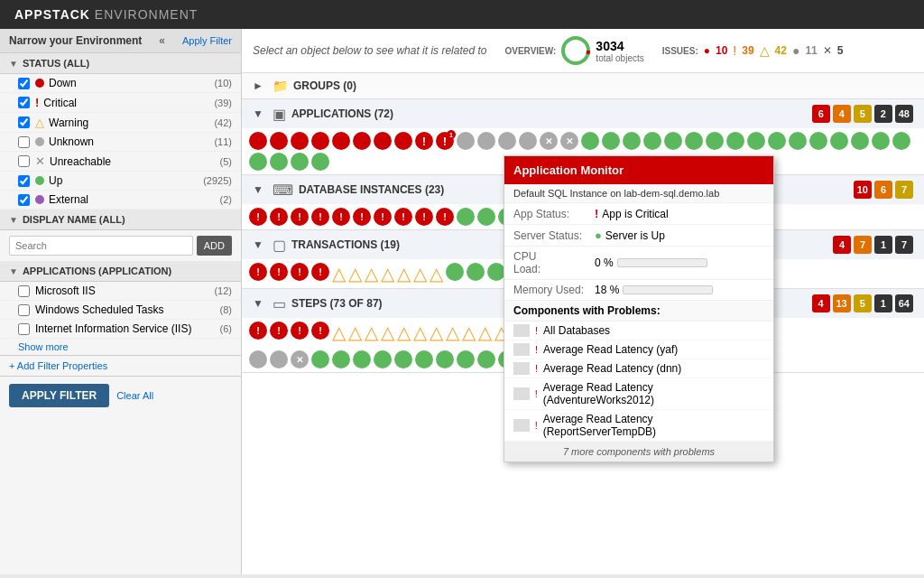  Describe the element at coordinates (23, 329) in the screenshot. I see `checkbox-iis-service` at that location.